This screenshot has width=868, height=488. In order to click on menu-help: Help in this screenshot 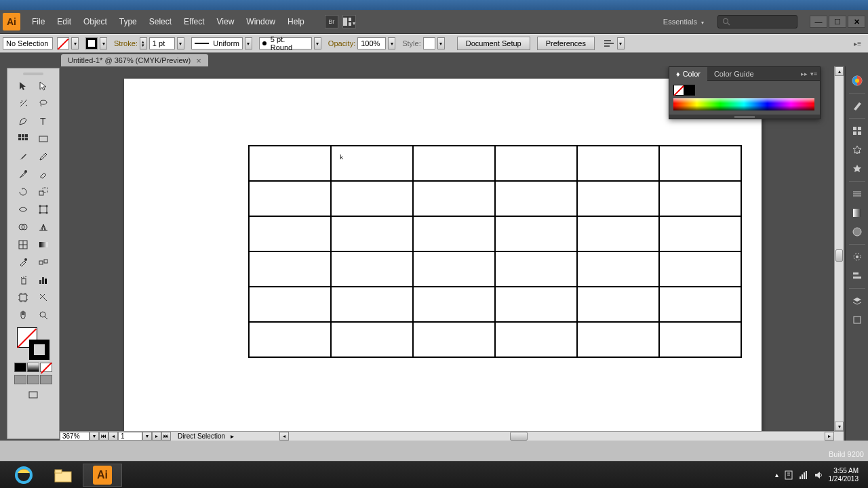, I will do `click(296, 22)`.